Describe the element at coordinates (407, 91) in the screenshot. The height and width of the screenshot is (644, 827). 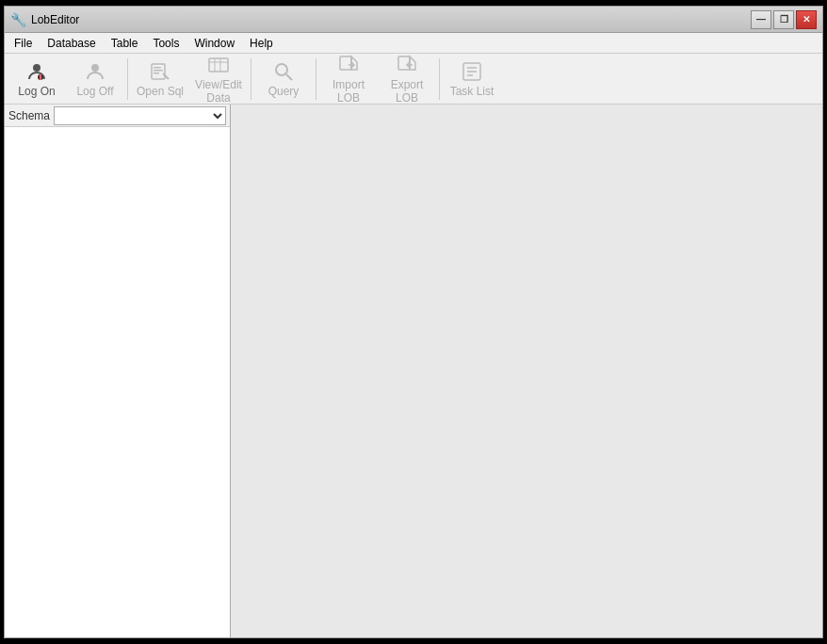
I see `export-lob-label: Export LOB` at that location.